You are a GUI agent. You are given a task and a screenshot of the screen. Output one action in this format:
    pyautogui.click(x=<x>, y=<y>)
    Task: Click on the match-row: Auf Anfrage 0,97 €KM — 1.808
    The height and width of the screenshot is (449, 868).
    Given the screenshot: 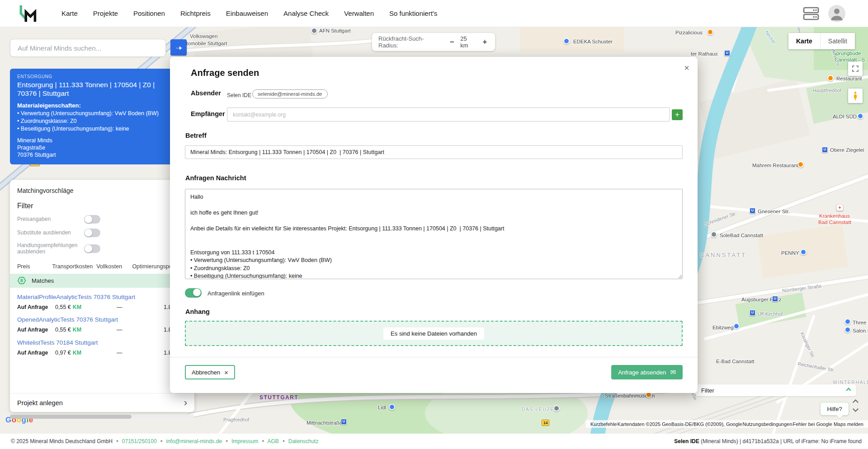 What is the action you would take?
    pyautogui.click(x=102, y=353)
    